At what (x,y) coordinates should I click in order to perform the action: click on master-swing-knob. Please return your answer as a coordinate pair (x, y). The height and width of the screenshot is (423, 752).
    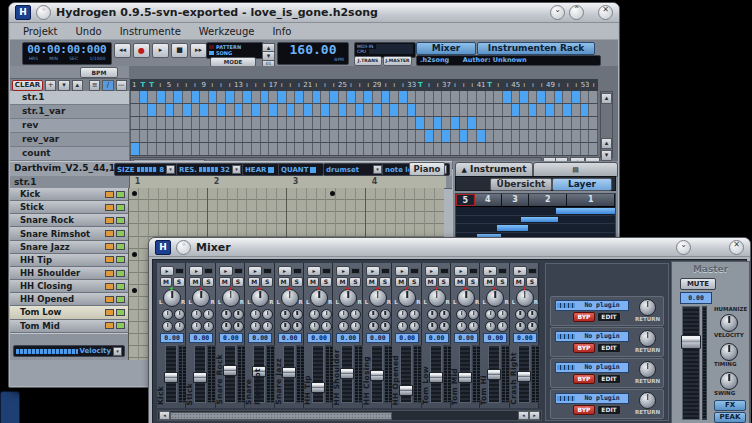
    Looking at the image, I should click on (729, 381).